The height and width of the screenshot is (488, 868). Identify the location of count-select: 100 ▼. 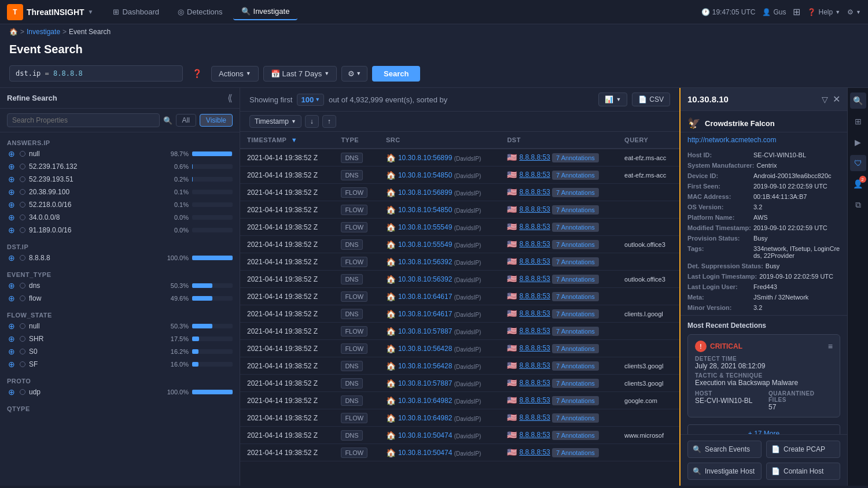
(310, 99).